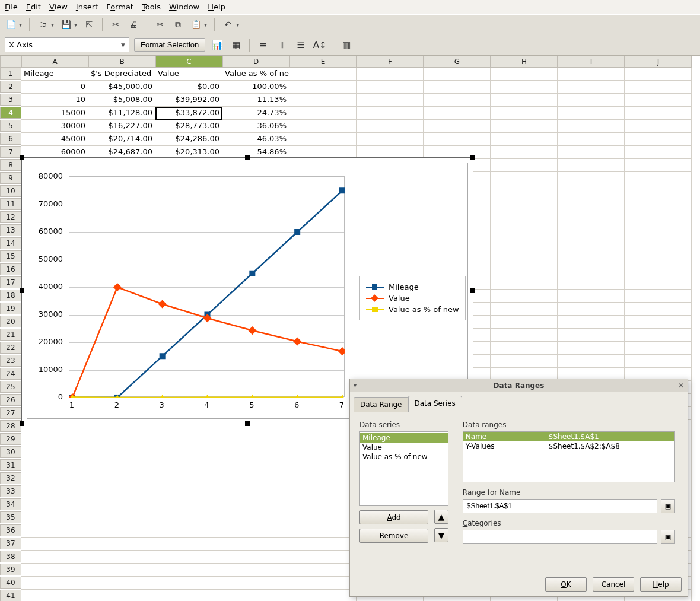  I want to click on row-header: 14, so click(11, 243).